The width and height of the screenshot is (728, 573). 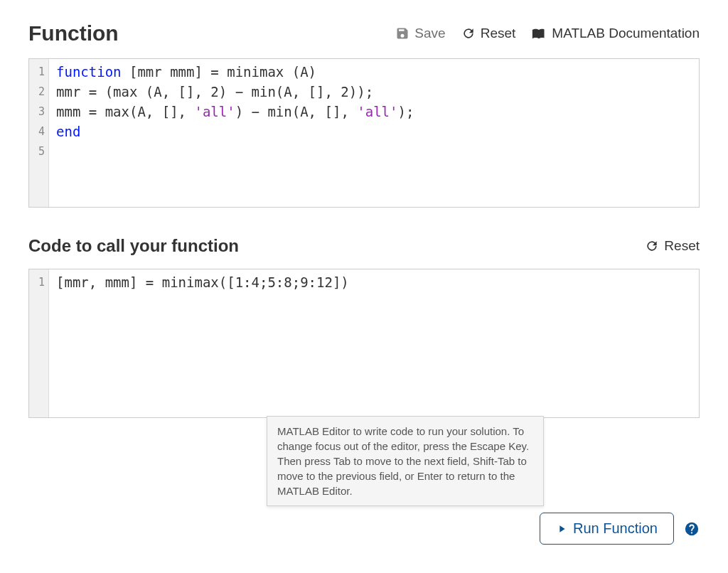 I want to click on line-number: 5, so click(x=37, y=151).